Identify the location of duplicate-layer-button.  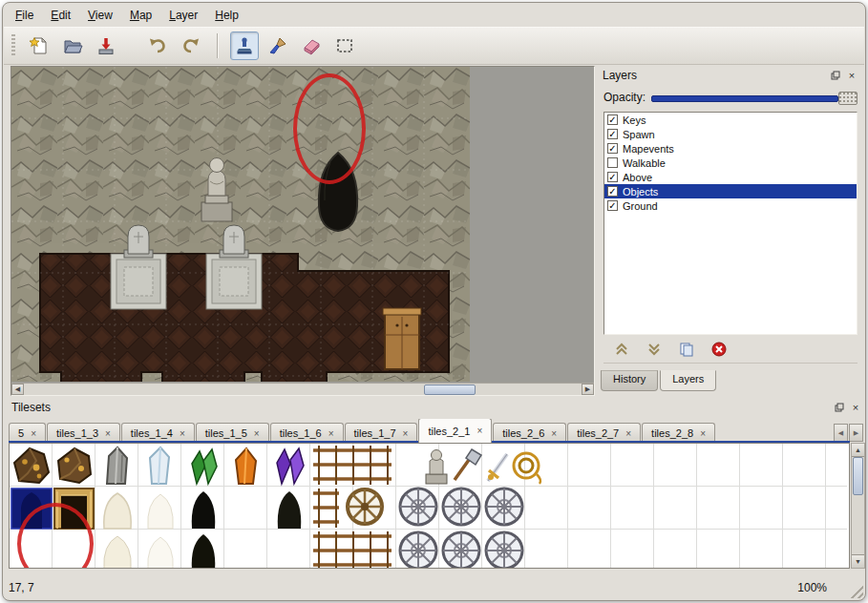
(687, 349).